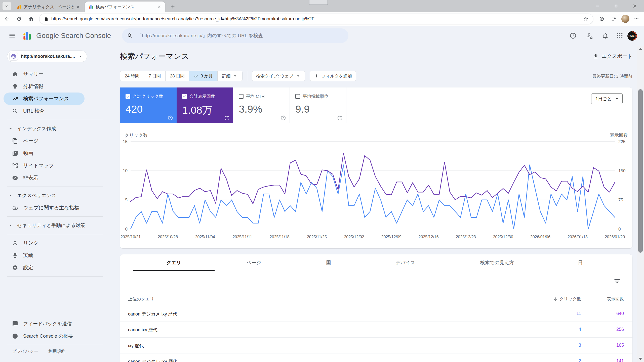 The height and width of the screenshot is (362, 644). I want to click on sidebar-item: ページ, so click(55, 141).